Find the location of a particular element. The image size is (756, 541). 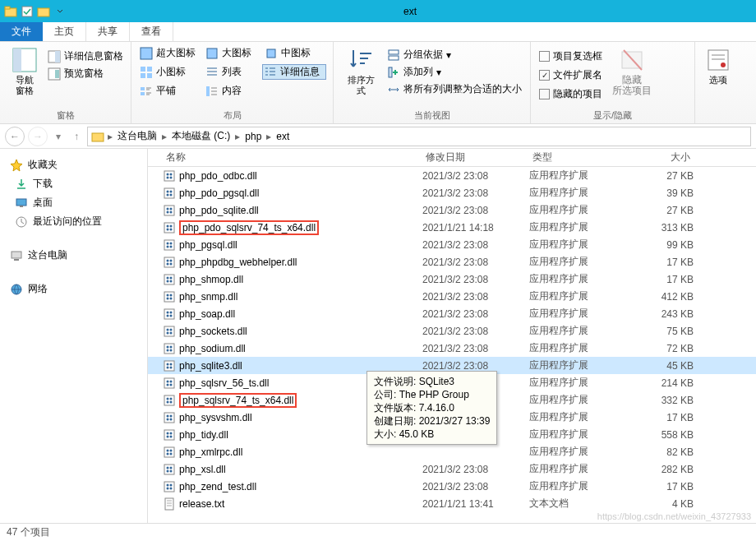

sm-icons-button: 小图标 is located at coordinates (169, 72).